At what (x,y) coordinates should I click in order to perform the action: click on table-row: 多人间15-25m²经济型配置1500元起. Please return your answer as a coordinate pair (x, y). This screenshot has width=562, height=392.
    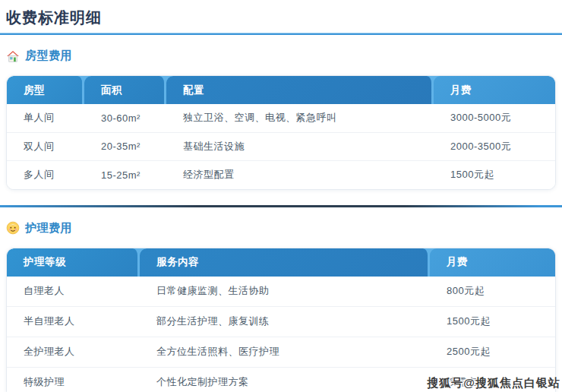
    Looking at the image, I should click on (281, 175).